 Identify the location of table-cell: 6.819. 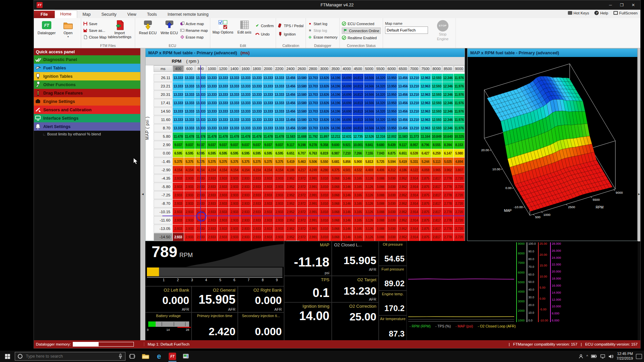
(325, 153).